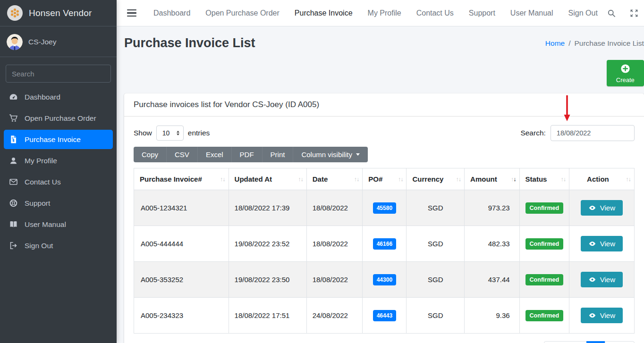  Describe the element at coordinates (267, 244) in the screenshot. I see `cell-updated-at: 19/08/2022 23:52` at that location.